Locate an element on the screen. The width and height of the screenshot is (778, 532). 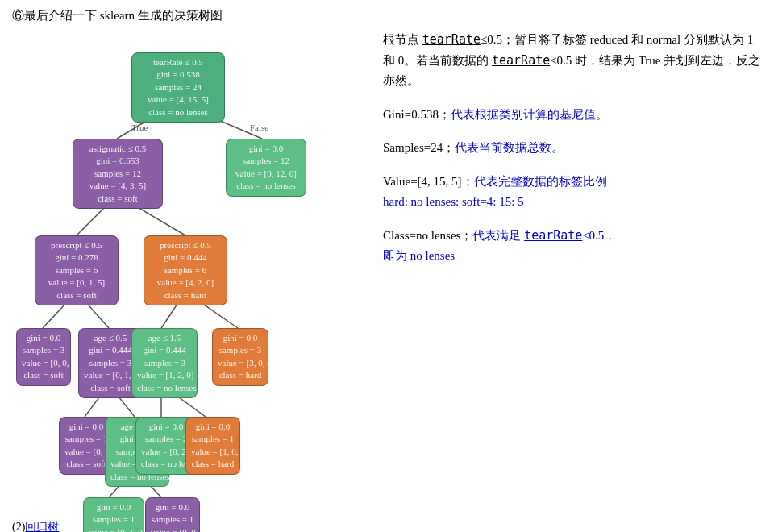
node-n2l-l2: gini = 0.278 is located at coordinates (77, 258).